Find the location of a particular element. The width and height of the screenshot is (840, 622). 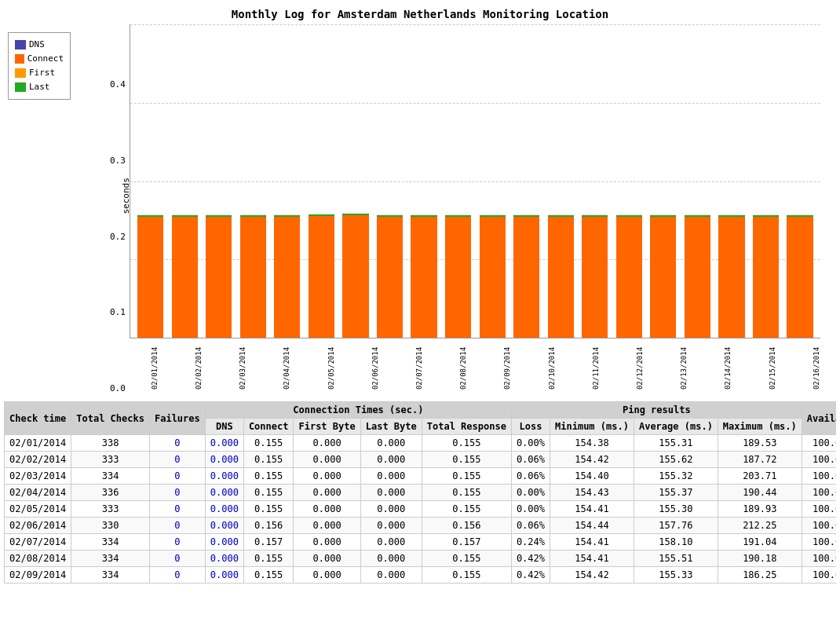

th-ping-results: Ping results is located at coordinates (656, 410).